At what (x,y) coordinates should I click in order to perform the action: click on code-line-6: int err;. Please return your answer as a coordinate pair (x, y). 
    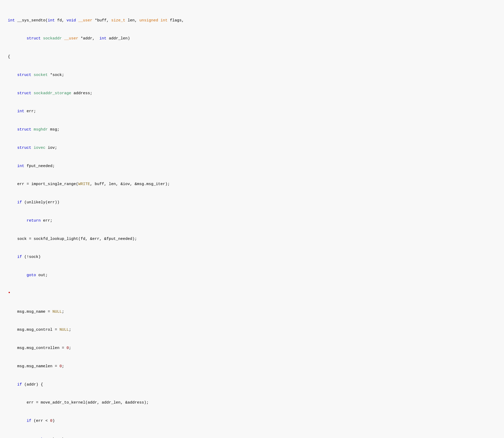
    Looking at the image, I should click on (252, 111).